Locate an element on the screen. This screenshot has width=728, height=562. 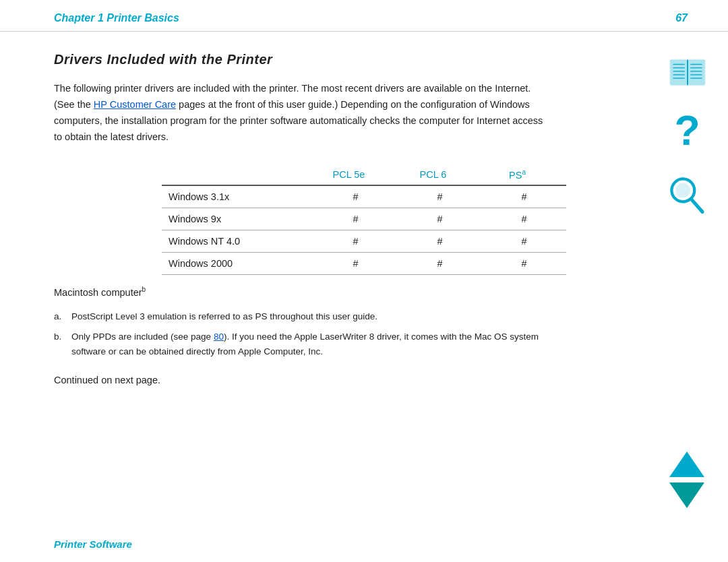
table-header-pcl6: PCL 6 is located at coordinates (439, 175).